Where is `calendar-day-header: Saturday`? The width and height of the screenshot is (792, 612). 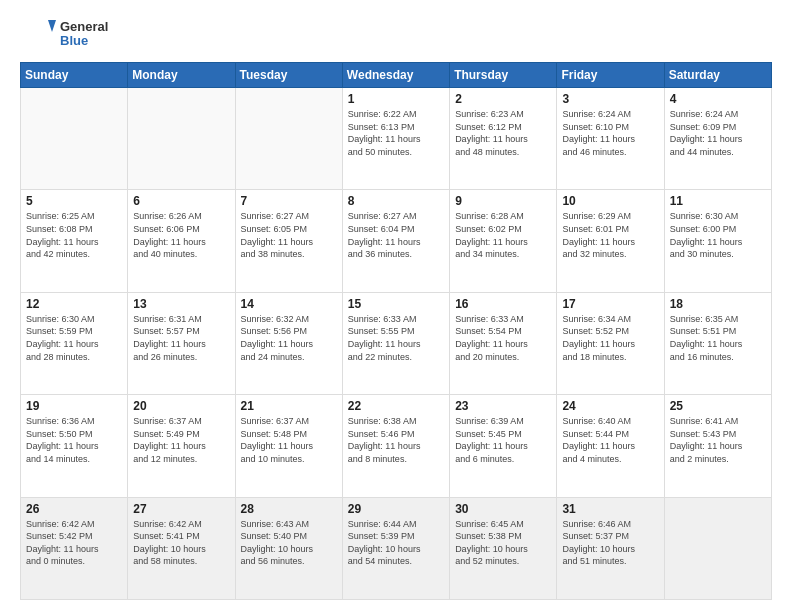 calendar-day-header: Saturday is located at coordinates (718, 76).